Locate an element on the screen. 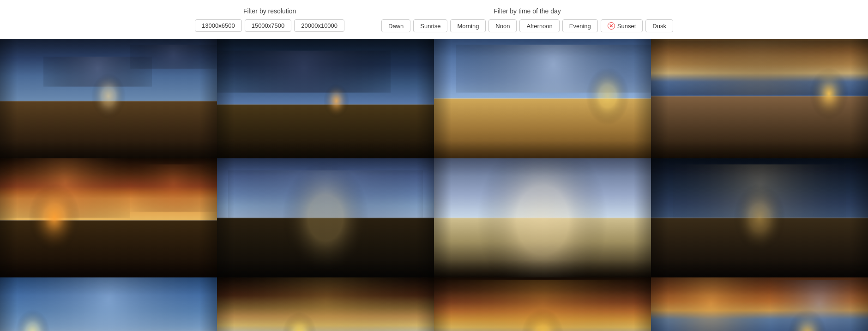 This screenshot has height=331, width=868. filter-btn-res-13000: 13000x6500 is located at coordinates (218, 26).